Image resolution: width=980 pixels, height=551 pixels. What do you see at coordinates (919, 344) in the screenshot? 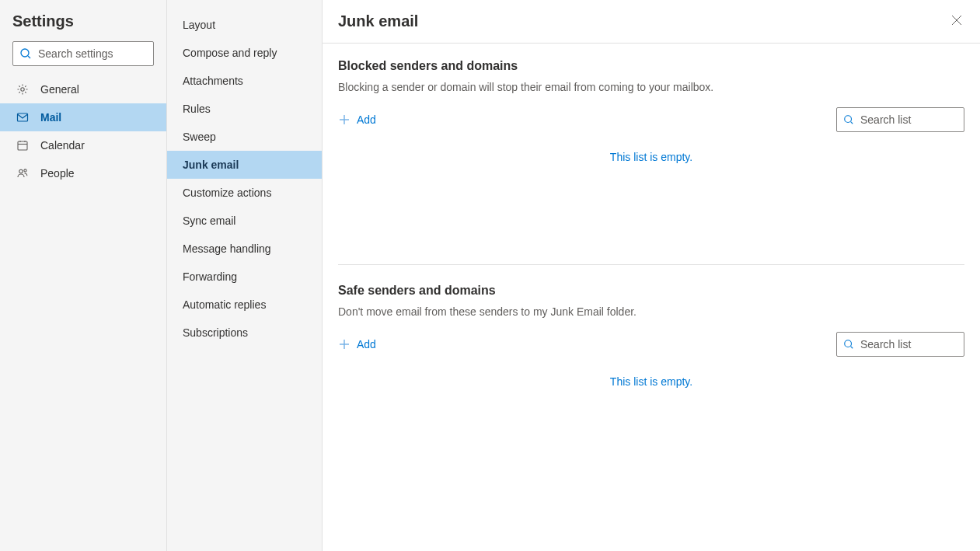
I see `safe-search-input` at bounding box center [919, 344].